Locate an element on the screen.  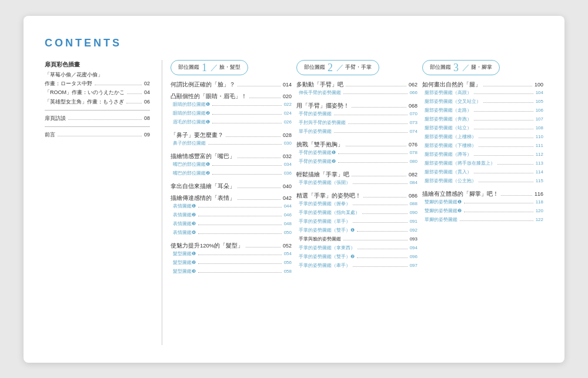
sub-items: 嘴巴的部位圖鑑❶ 034 嘴巴的部位圖鑑❷ 036 is located at coordinates (231, 169).